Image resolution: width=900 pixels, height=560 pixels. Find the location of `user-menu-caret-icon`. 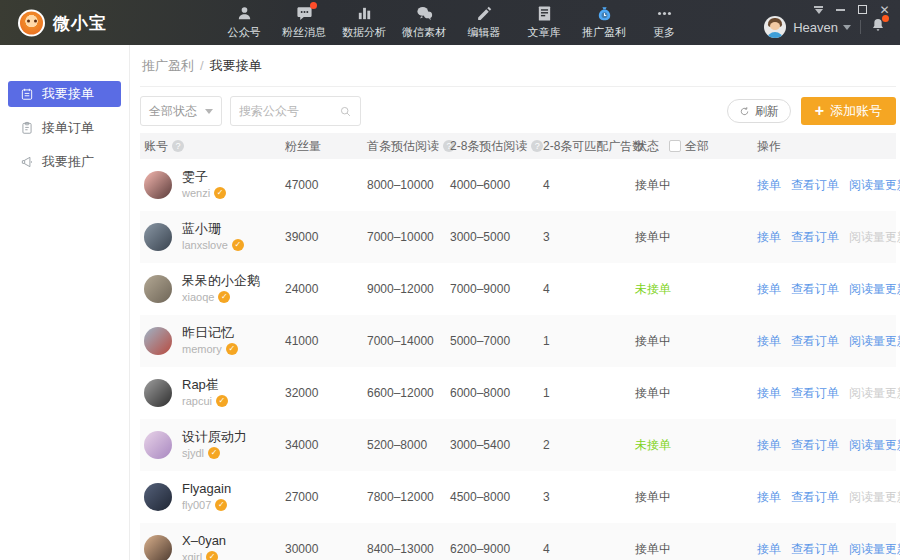

user-menu-caret-icon is located at coordinates (847, 28).